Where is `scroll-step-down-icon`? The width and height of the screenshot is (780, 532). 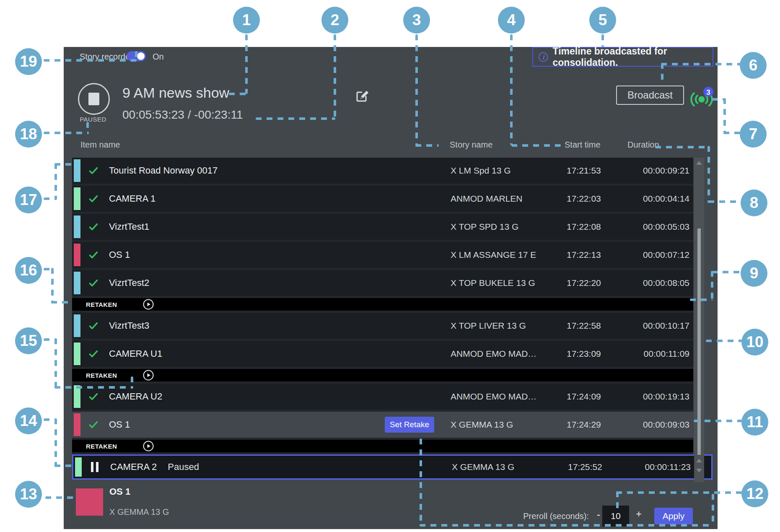 scroll-step-down-icon is located at coordinates (699, 470).